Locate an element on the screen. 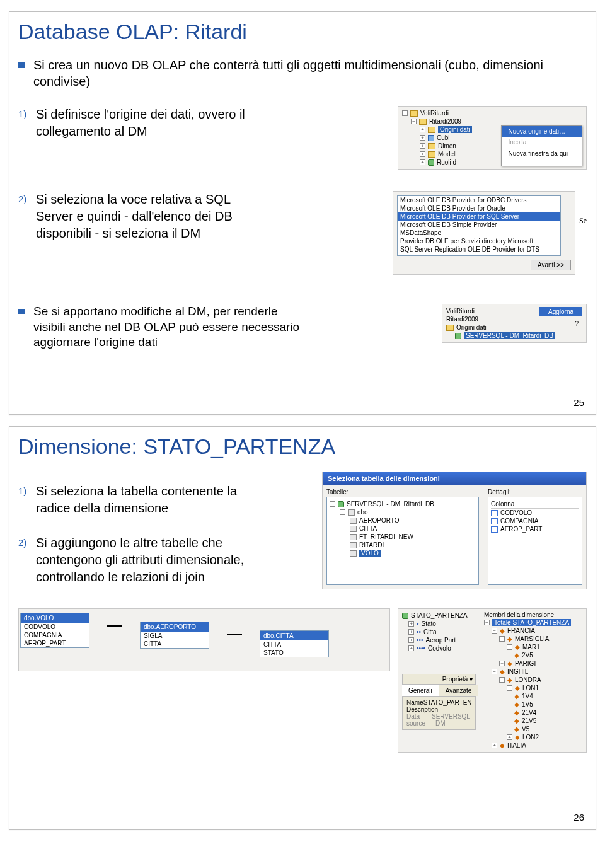 The image size is (605, 868). member-leaf: 21V4 is located at coordinates (529, 712).